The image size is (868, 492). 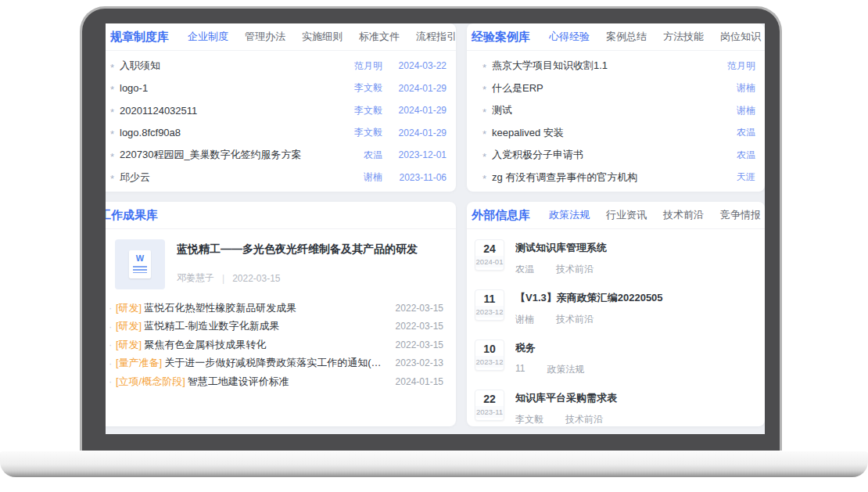 I want to click on panel-experience-library: 经验案例库 心得经验案例总结方法技能岗位知识创新建议 燕京大学项目知识收割1.1…, so click(x=616, y=108).